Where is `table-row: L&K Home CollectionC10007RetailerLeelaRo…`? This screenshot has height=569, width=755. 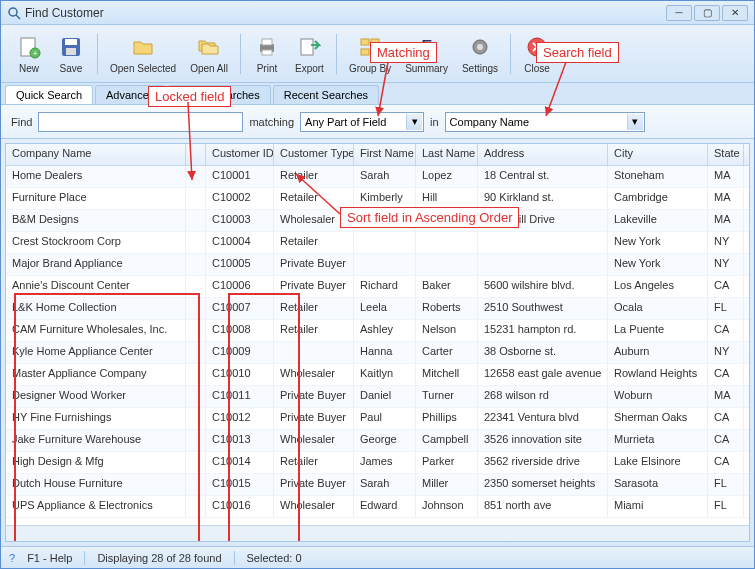
table-row: L&K Home CollectionC10007RetailerLeelaRo… is located at coordinates (378, 309).